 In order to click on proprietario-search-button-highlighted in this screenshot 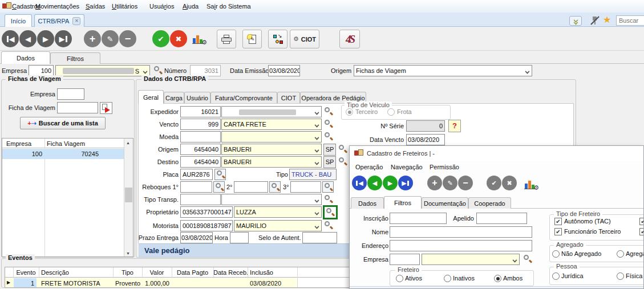, I will do `click(330, 212)`.